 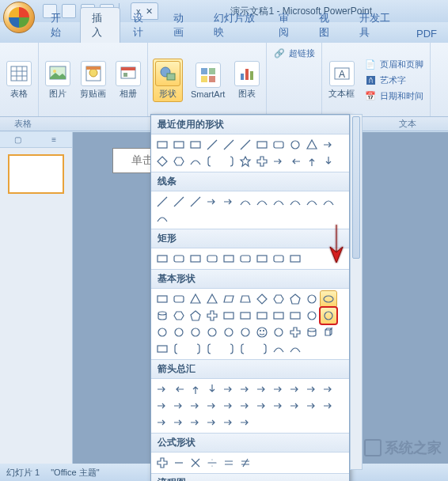 I want to click on tables-button: 表格, so click(x=19, y=81).